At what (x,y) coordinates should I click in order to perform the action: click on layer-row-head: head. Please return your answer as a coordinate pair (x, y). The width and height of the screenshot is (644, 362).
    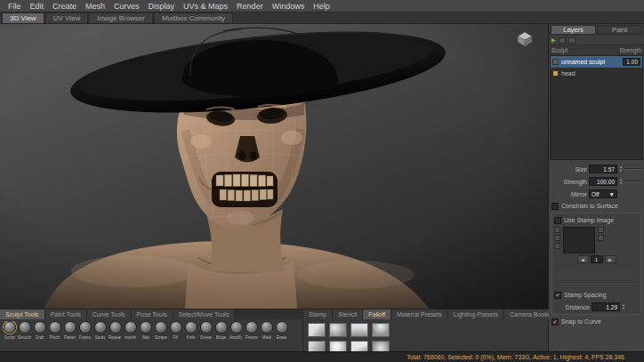
    Looking at the image, I should click on (596, 73).